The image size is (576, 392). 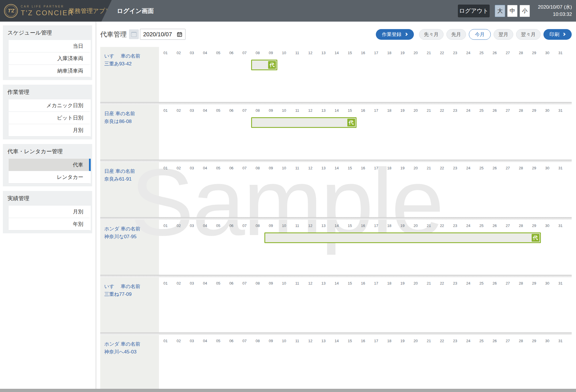 What do you see at coordinates (503, 35) in the screenshot?
I see `toolbar-button-5: 翌月` at bounding box center [503, 35].